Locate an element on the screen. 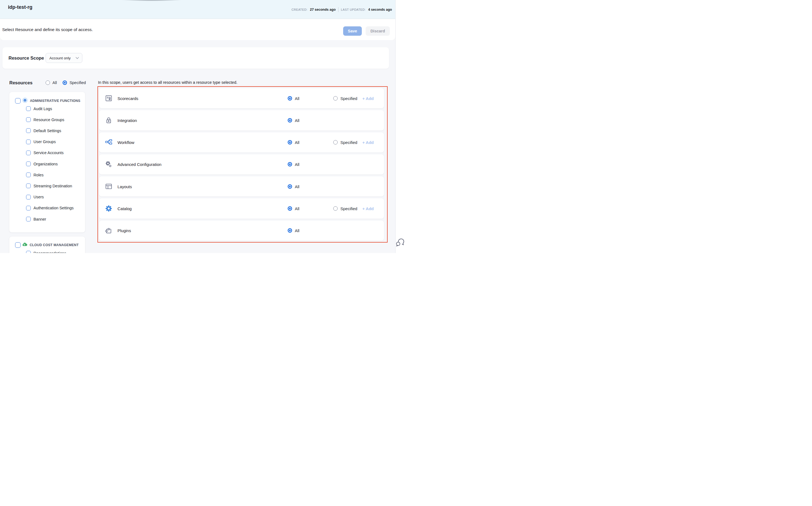  item-label: Audit Logs is located at coordinates (43, 109).